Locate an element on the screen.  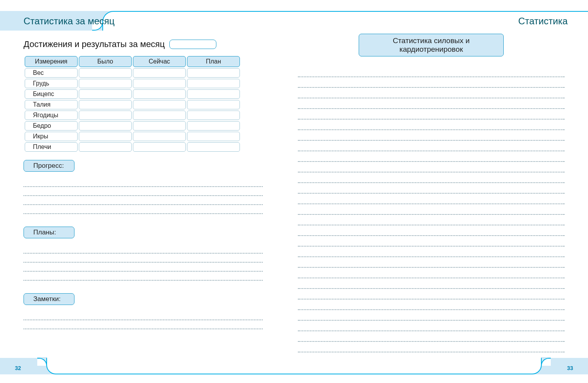
plans-lines is located at coordinates (143, 263).